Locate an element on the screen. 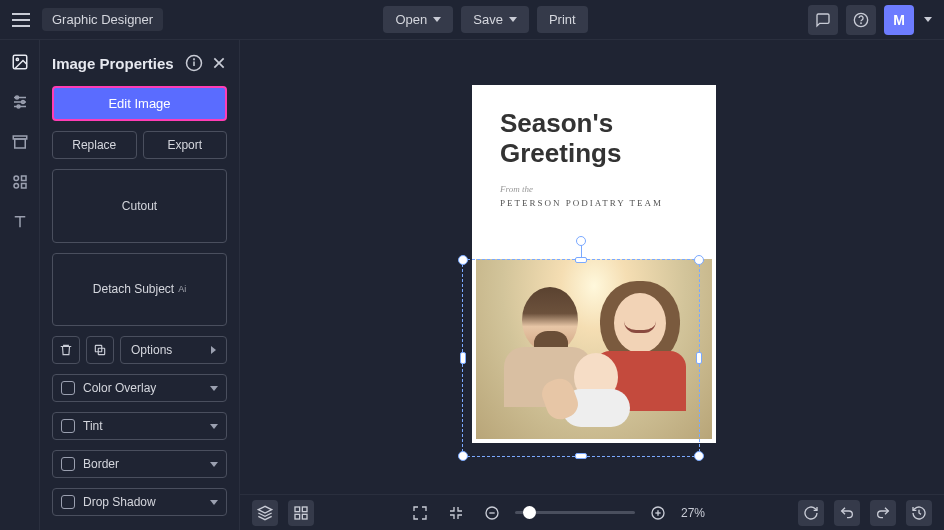  delete-button is located at coordinates (66, 350).